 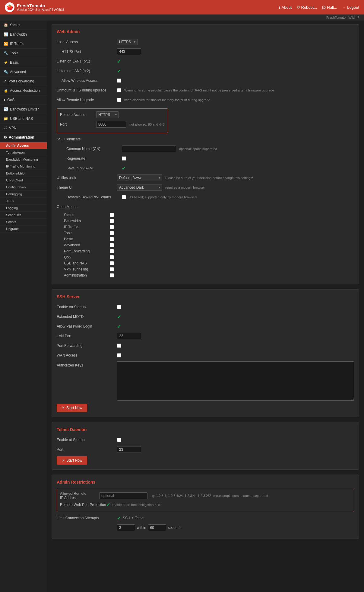 What do you see at coordinates (329, 7) in the screenshot?
I see `halt-link: ⏻ Halt...` at bounding box center [329, 7].